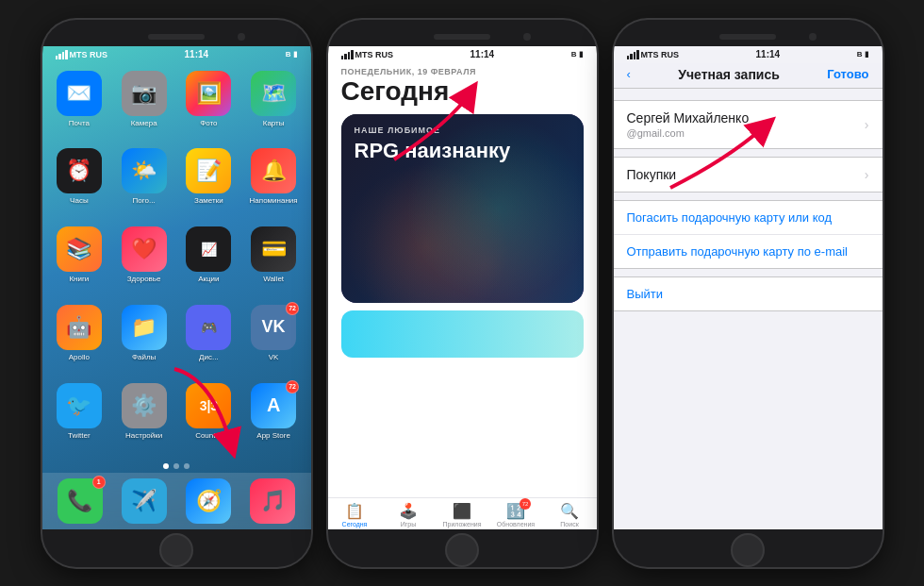  What do you see at coordinates (462, 209) in the screenshot?
I see `as-featured-card: НАШЕ ЛЮБИМОЕ RPG наизнанку` at bounding box center [462, 209].